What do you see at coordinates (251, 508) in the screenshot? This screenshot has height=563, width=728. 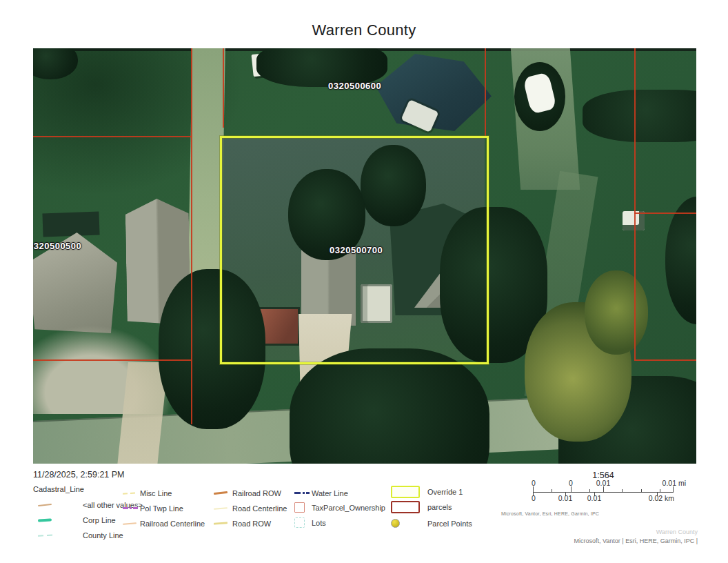 I see `legend-item-road-centerline: Road Centerline` at bounding box center [251, 508].